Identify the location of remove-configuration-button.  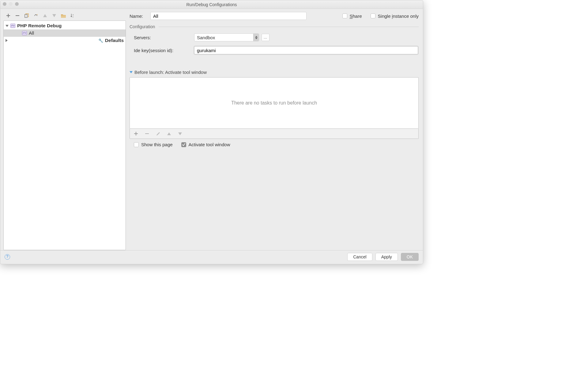
(17, 16).